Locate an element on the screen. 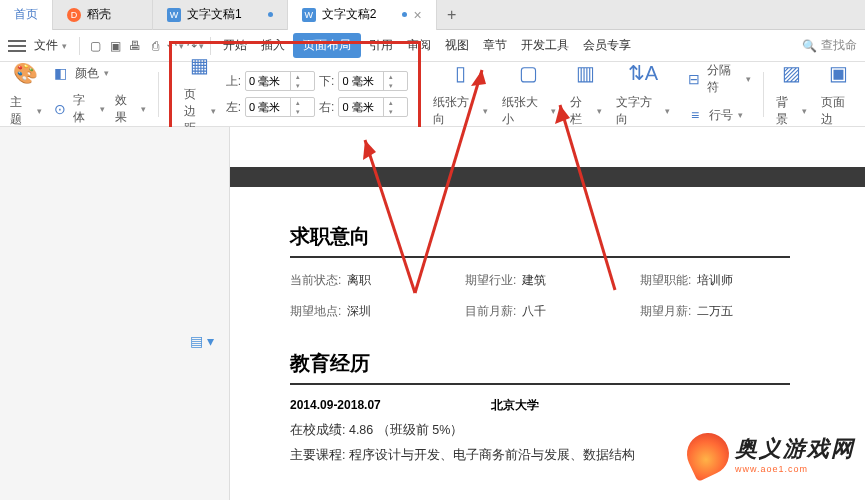  background-icon: ▨ is located at coordinates (791, 73).